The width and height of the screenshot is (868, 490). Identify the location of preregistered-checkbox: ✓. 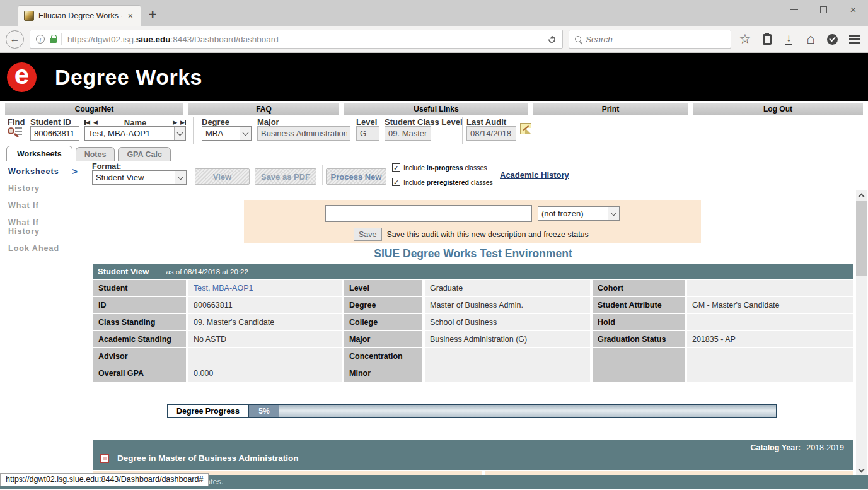
(396, 182).